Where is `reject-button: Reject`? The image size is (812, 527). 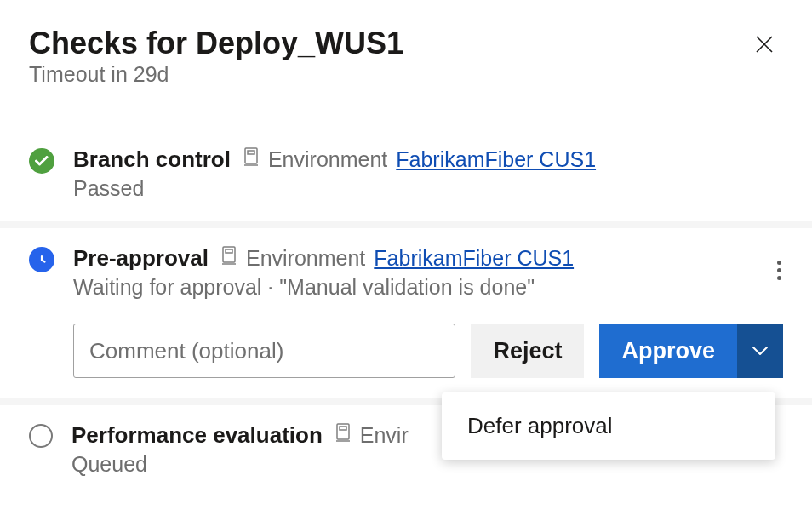
reject-button: Reject is located at coordinates (528, 351).